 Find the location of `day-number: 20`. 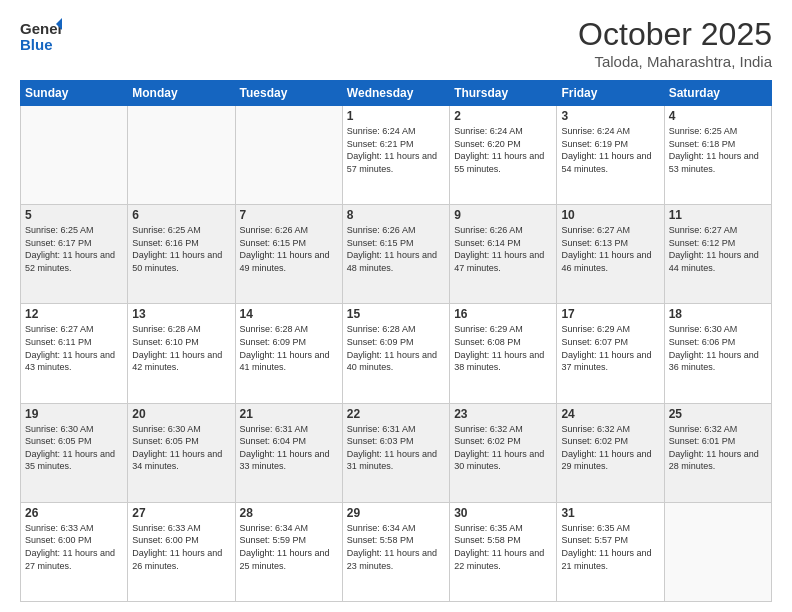

day-number: 20 is located at coordinates (181, 414).